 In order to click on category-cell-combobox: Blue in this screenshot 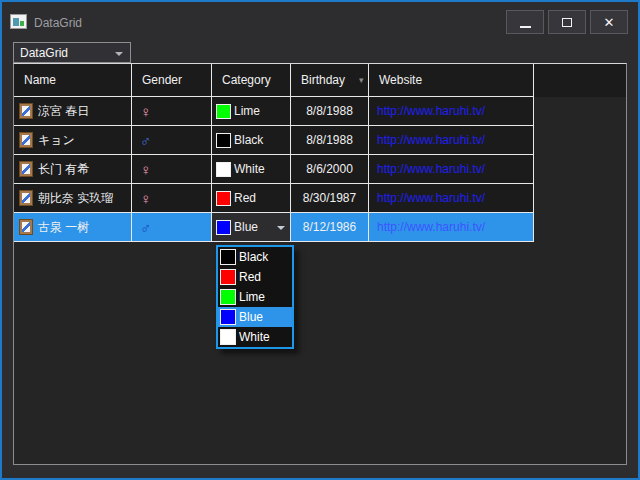, I will do `click(252, 228)`.